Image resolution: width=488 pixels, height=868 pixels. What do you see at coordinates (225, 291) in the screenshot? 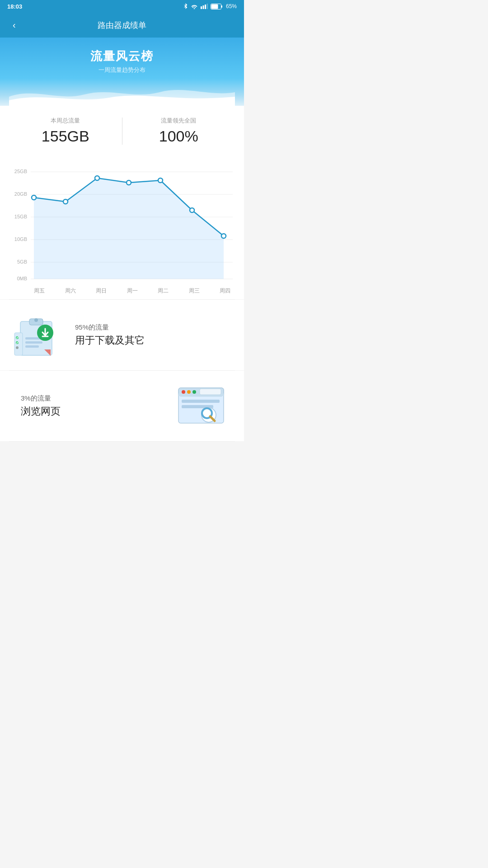
I see `x-label-thu: 周四` at bounding box center [225, 291].